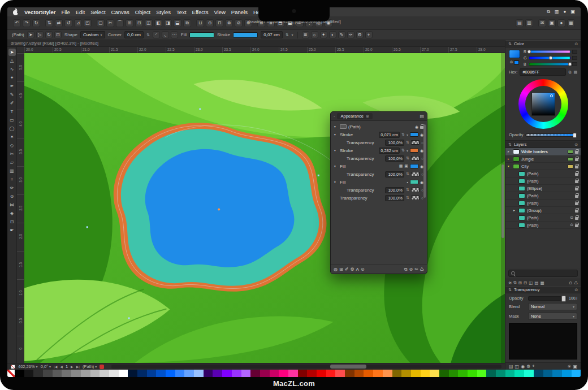 Image resolution: width=588 pixels, height=390 pixels. I want to click on divide-icon: ◧, so click(158, 23).